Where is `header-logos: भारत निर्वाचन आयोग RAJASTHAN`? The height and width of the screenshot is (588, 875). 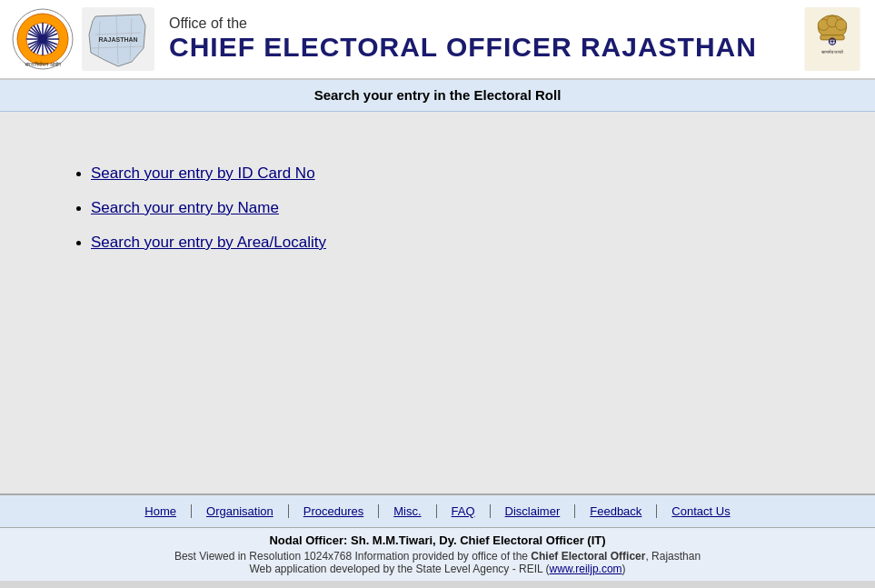 header-logos: भारत निर्वाचन आयोग RAJASTHAN is located at coordinates (83, 39).